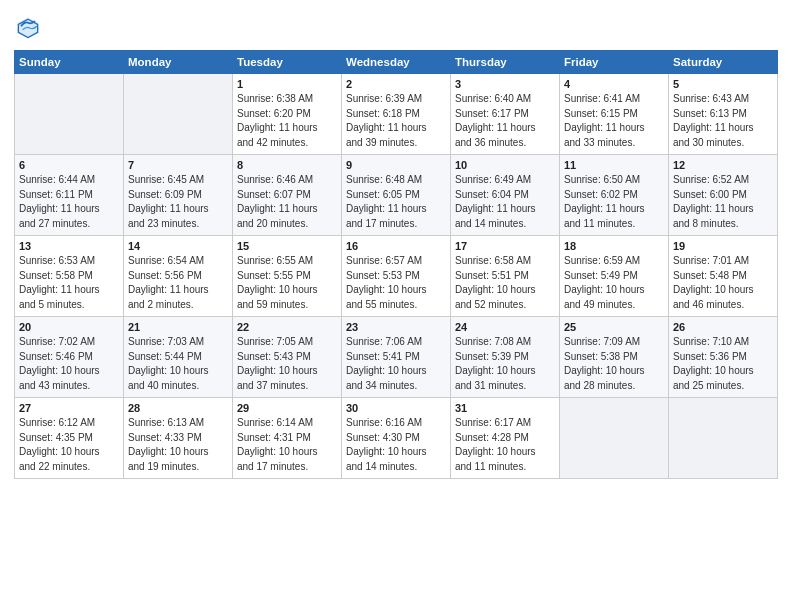  Describe the element at coordinates (723, 364) in the screenshot. I see `day-detail: Sunrise: 7:10 AMSunset: 5:36 PMDaylight:…` at that location.